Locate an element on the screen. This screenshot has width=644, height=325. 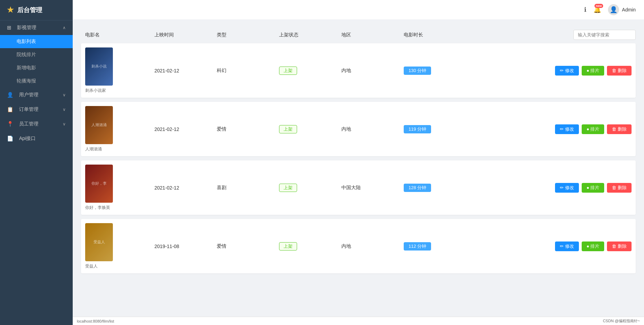
movie-region-0: 内地 is located at coordinates (373, 71).